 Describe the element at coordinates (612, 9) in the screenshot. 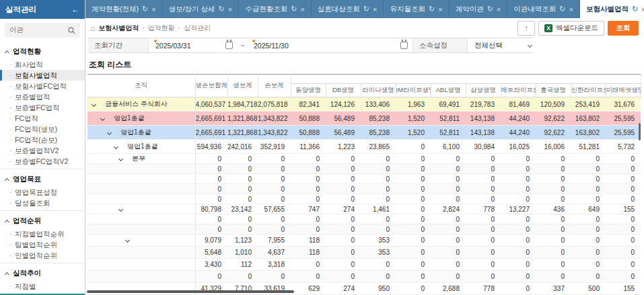

I see `tab: 보험사별업적↻×` at that location.